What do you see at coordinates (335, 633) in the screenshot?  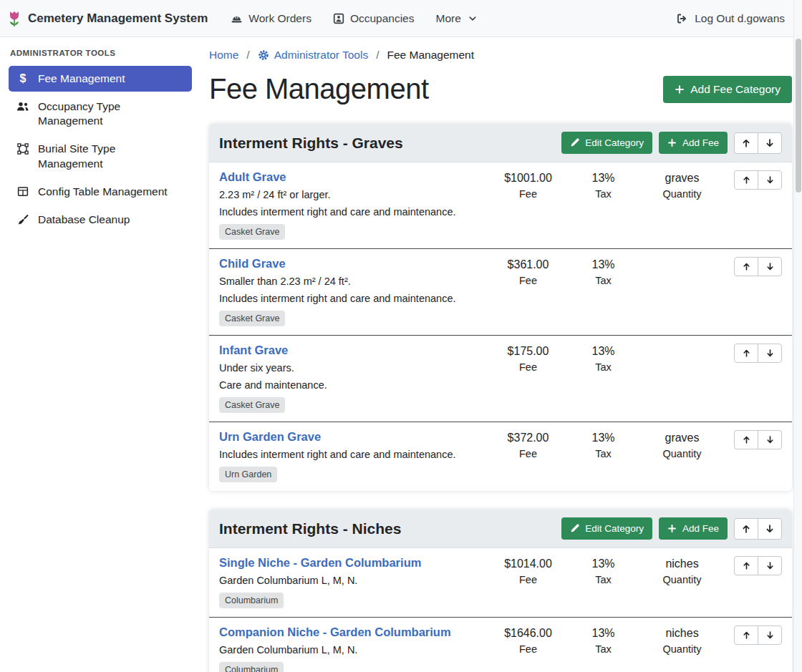 I see `fee-name-link: Companion Niche - Garden Columbarium` at bounding box center [335, 633].